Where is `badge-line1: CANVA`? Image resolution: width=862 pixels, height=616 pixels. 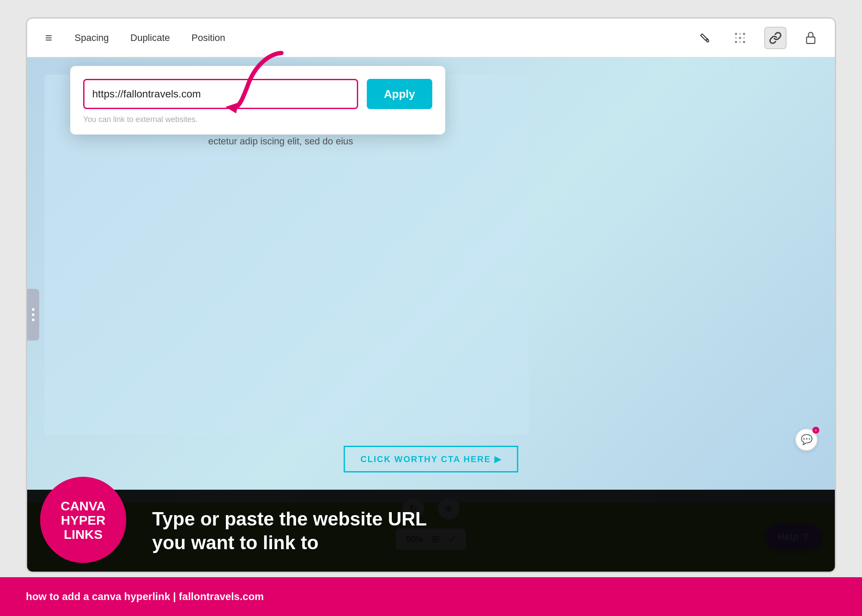 badge-line1: CANVA is located at coordinates (83, 506).